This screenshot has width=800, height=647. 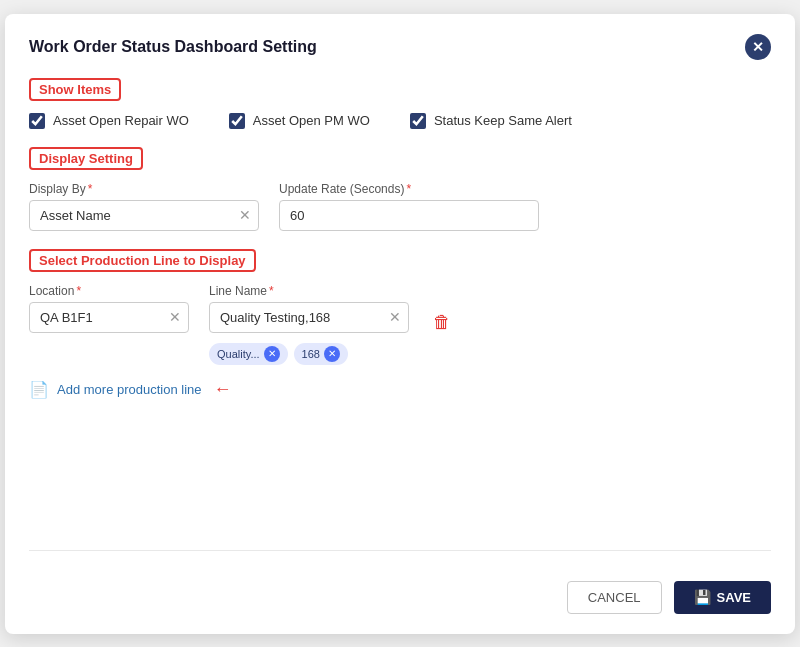 What do you see at coordinates (173, 47) in the screenshot?
I see `modal-title: Work Order Status Dashboard Setting` at bounding box center [173, 47].